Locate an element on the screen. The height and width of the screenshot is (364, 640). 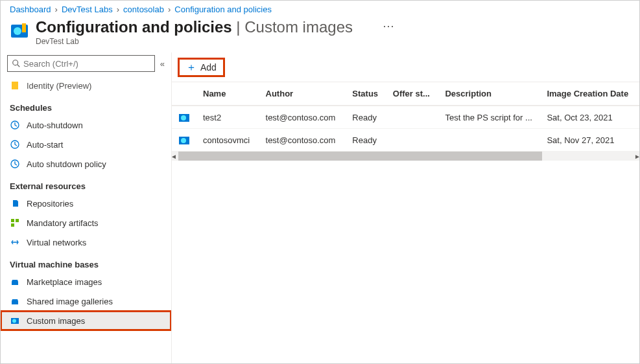
sidebar-item-label: Shared image galleries is located at coordinates (70, 302).